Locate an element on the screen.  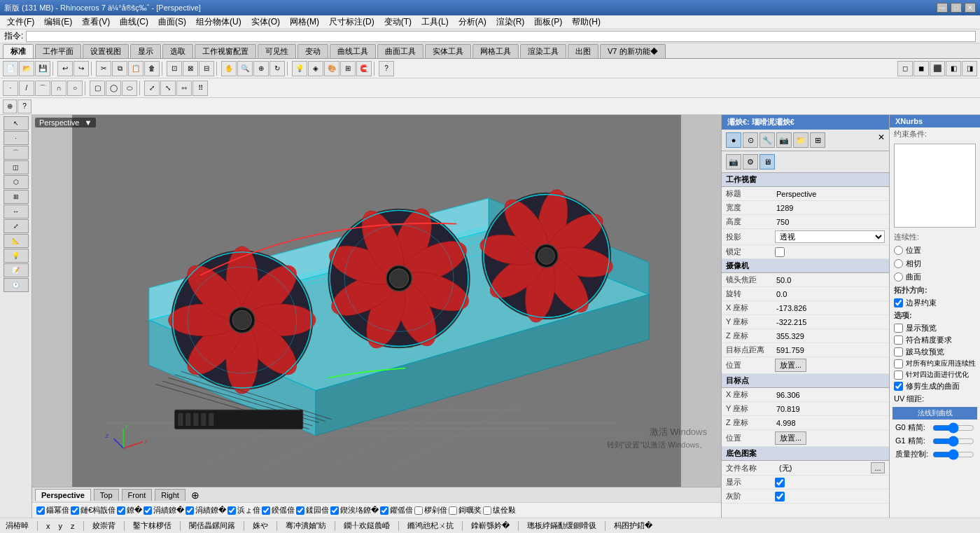
solid-tool: ⬡ is located at coordinates (16, 182).